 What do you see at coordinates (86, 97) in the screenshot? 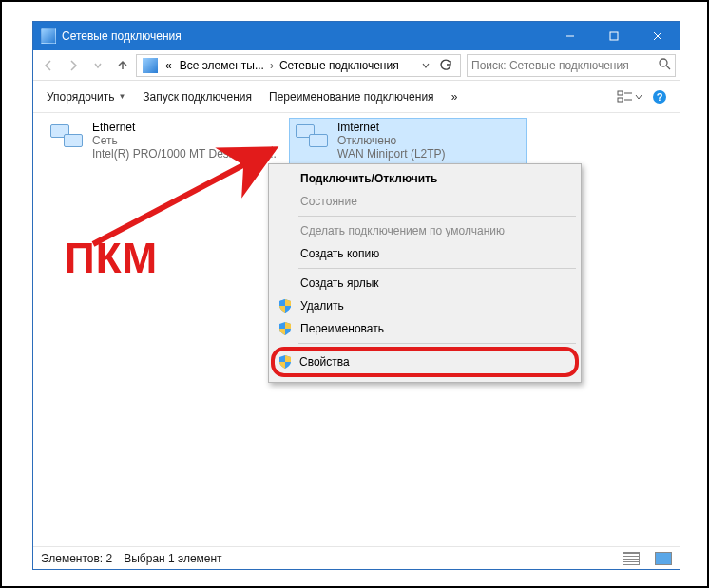
I see `organize-button: Упорядочить▼` at bounding box center [86, 97].